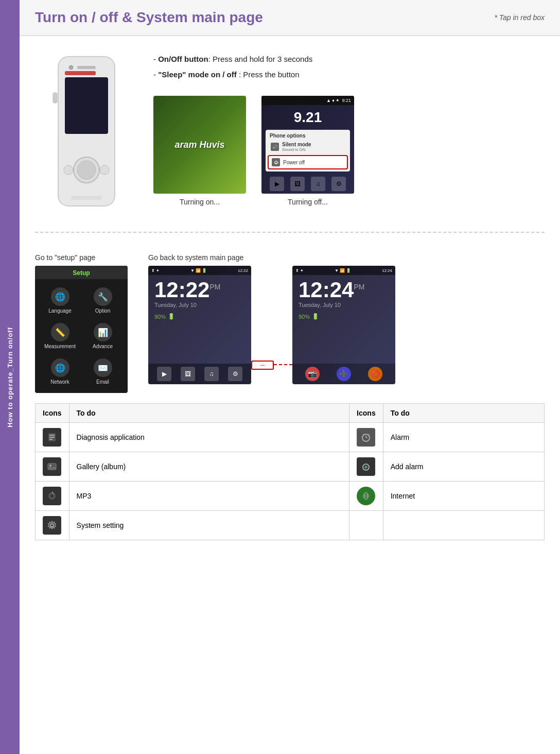 Image resolution: width=560 pixels, height=754 pixels. I want to click on icon-internet-cell, so click(366, 496).